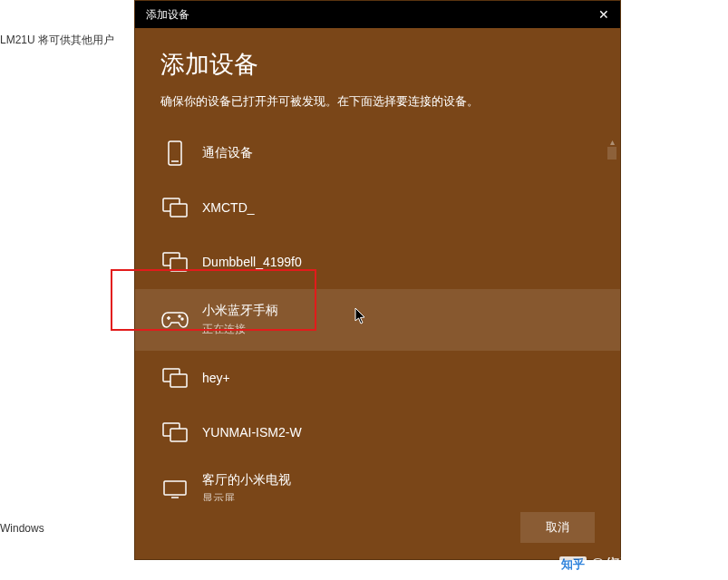  I want to click on close-button: ✕, so click(596, 14).